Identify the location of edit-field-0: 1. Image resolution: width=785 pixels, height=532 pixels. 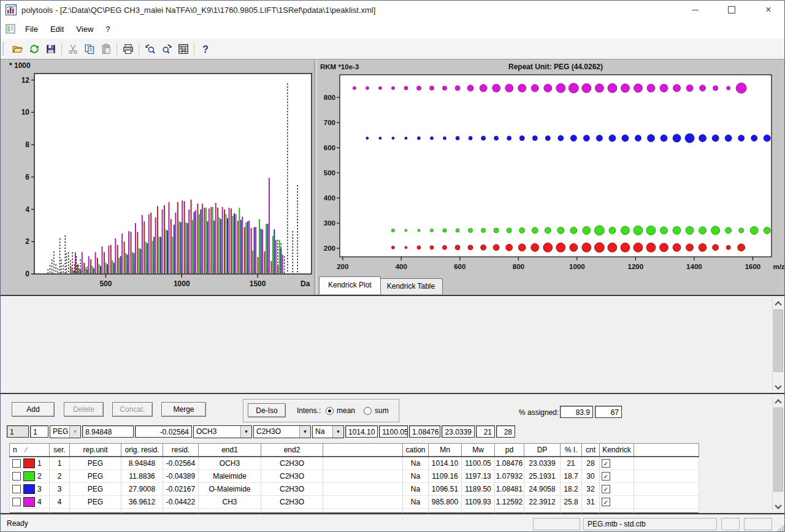
(18, 431).